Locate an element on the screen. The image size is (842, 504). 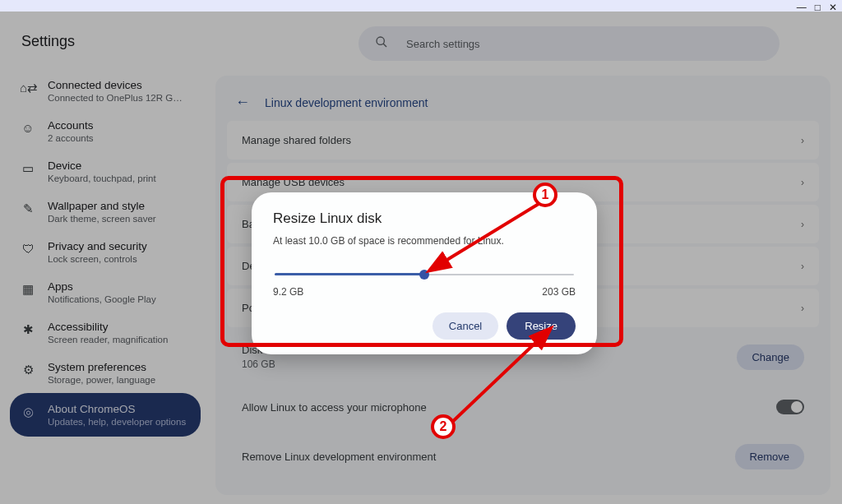
slider-fill is located at coordinates (350, 275).